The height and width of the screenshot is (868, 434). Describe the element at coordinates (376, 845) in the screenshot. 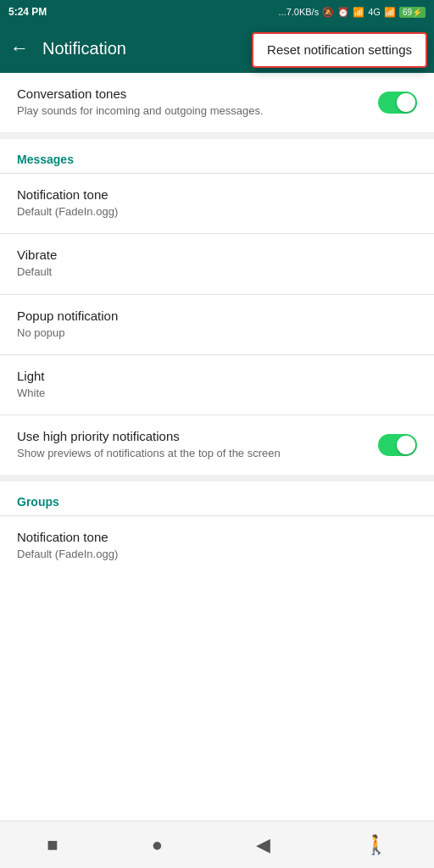

I see `accessibility-button: 🚶` at that location.